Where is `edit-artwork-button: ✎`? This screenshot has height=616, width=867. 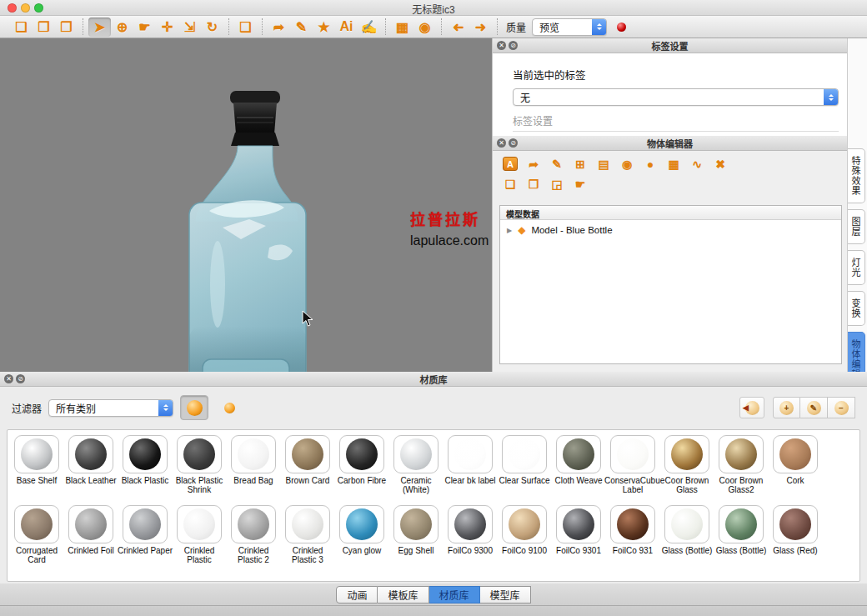
edit-artwork-button: ✎ is located at coordinates (302, 27).